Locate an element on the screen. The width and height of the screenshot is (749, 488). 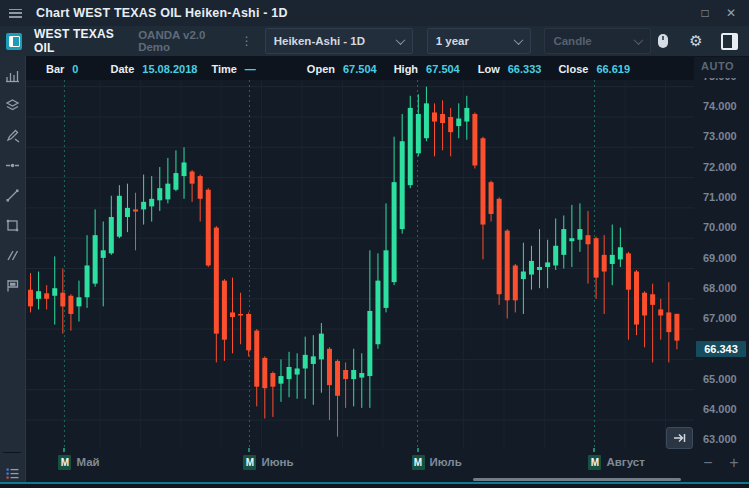
annotation-tool-icon is located at coordinates (12, 285).